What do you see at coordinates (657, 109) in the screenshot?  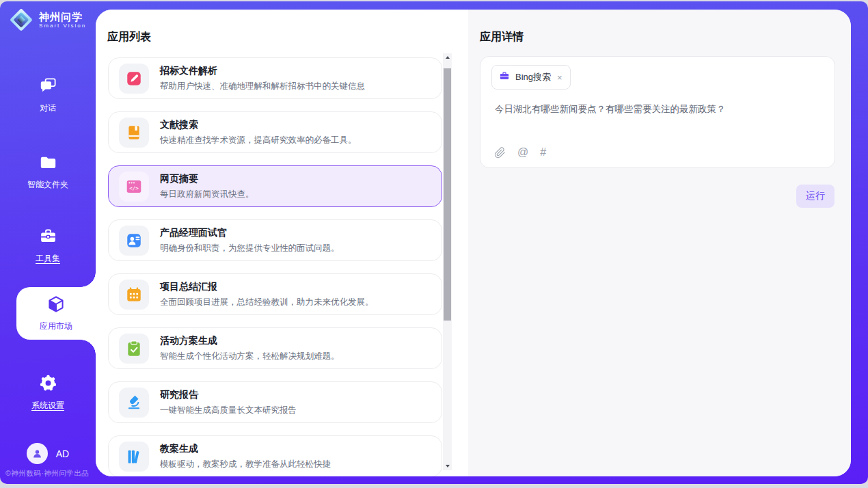 I see `query-input: 今日湖北有哪些新闻要点？有哪些需要关注的最新政策？` at bounding box center [657, 109].